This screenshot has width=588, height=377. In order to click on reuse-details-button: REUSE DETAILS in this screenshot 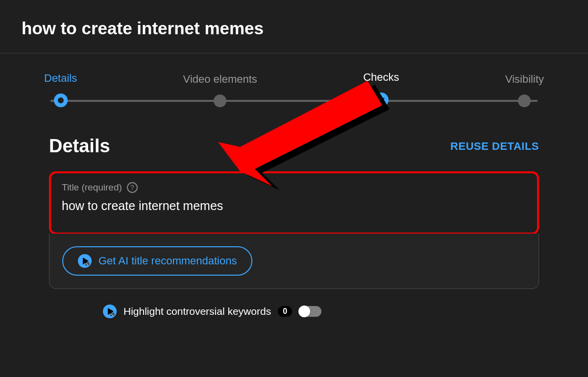, I will do `click(495, 146)`.